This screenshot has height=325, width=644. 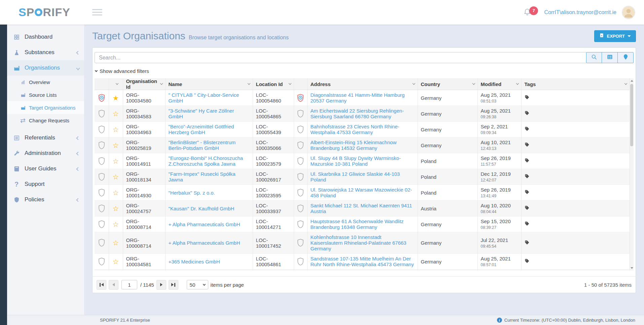 I want to click on sidebar-item-change-requests: ⇄Change Requests, so click(x=46, y=120).